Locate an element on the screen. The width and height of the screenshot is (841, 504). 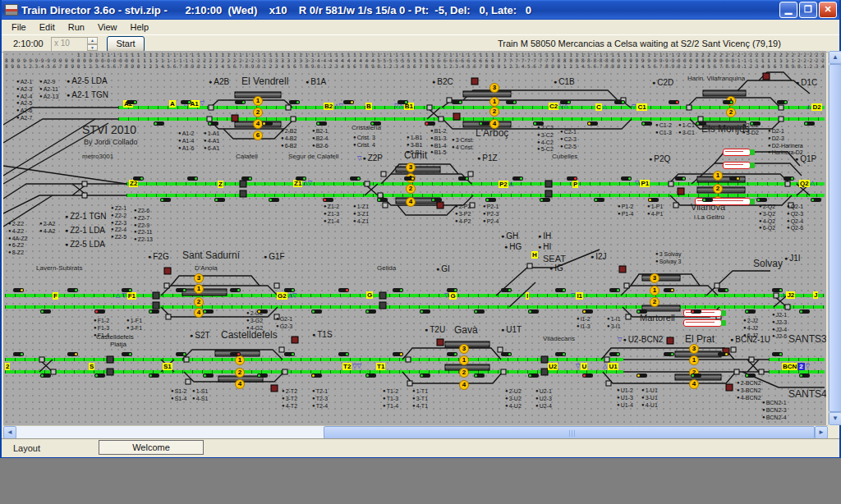
scroll-left-icon: ◄ is located at coordinates (10, 433).